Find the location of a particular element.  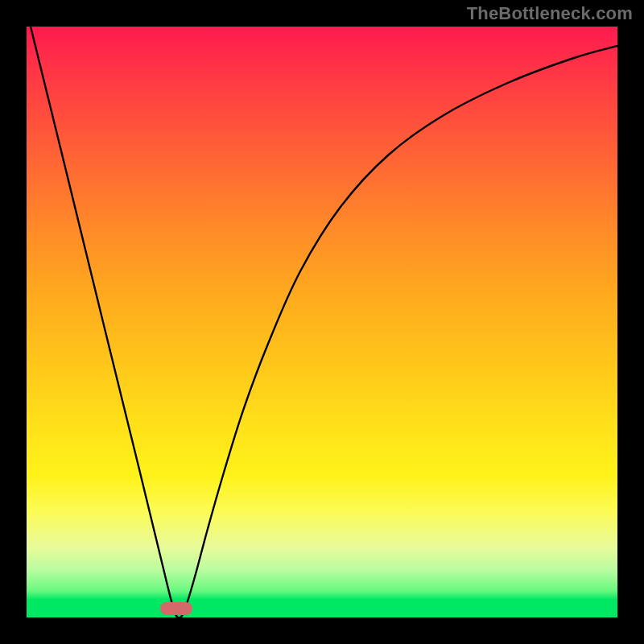

optimal-marker is located at coordinates (176, 609).